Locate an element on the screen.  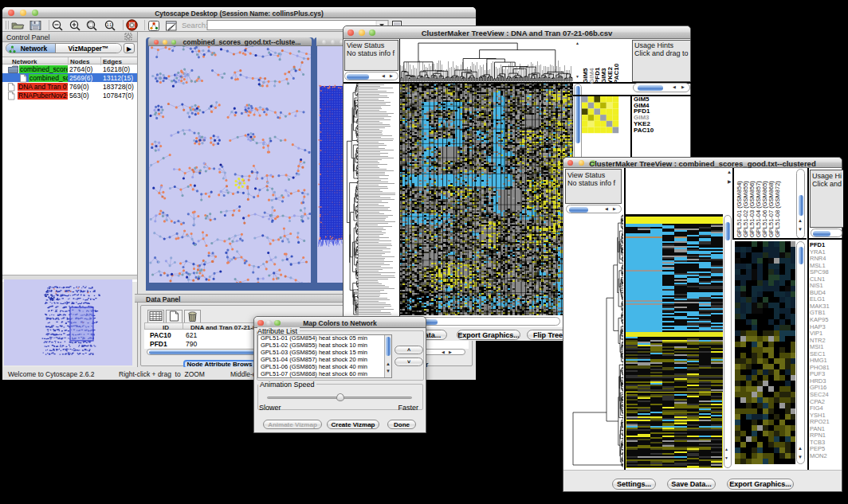
svg-text: 2764(0) is located at coordinates (81, 69).